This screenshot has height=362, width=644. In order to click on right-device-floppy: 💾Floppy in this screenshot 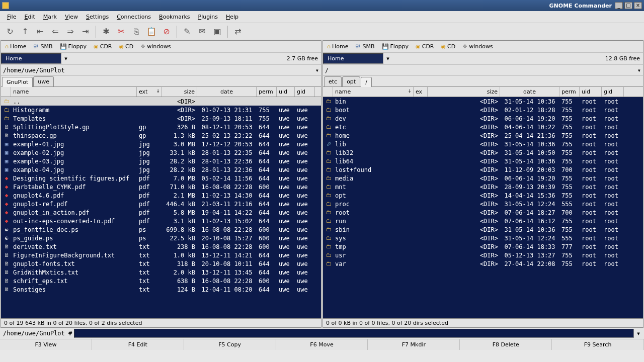, I will do `click(395, 46)`.